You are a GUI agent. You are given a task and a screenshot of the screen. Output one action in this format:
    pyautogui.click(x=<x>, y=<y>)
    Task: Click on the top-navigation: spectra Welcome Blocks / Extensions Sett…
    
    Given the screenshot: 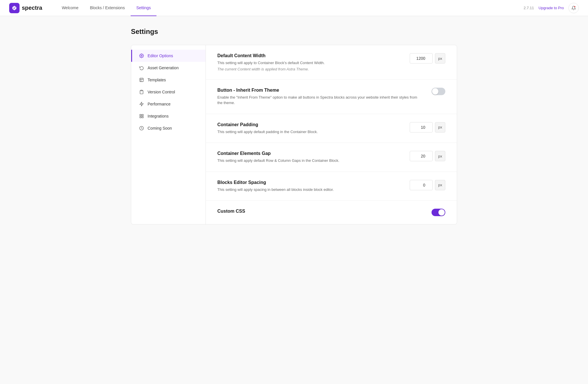 What is the action you would take?
    pyautogui.click(x=294, y=8)
    